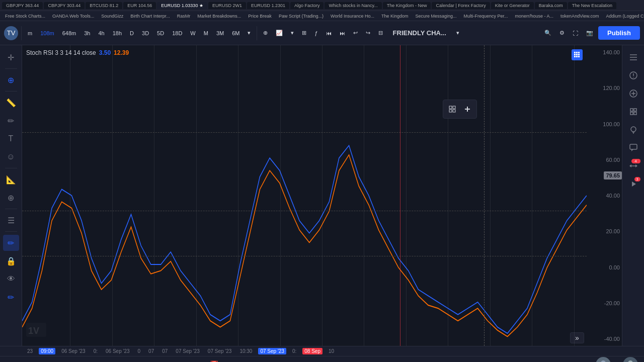 Image resolution: width=644 pixels, height=362 pixels. I want to click on add-drawing-btn: ⊕, so click(11, 198).